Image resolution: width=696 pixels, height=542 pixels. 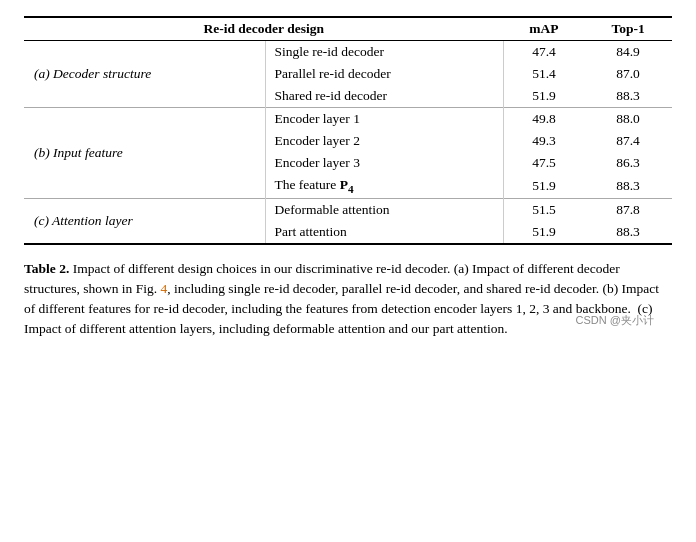 I want to click on top1-cell: 87.8, so click(x=628, y=210).